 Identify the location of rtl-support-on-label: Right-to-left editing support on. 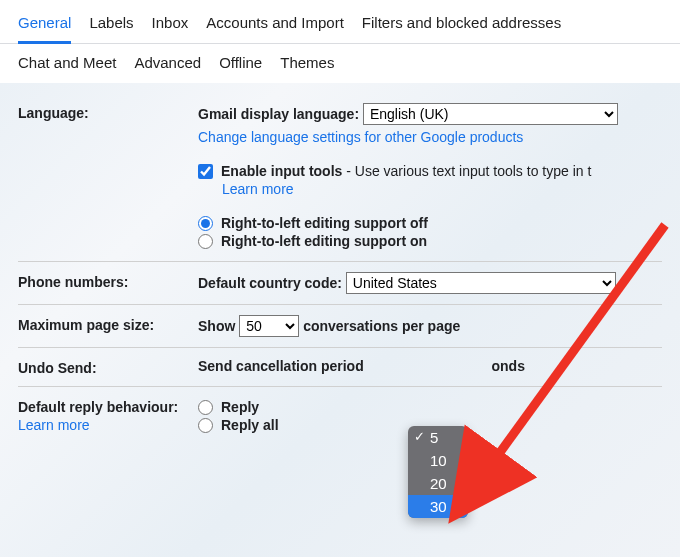
(324, 241).